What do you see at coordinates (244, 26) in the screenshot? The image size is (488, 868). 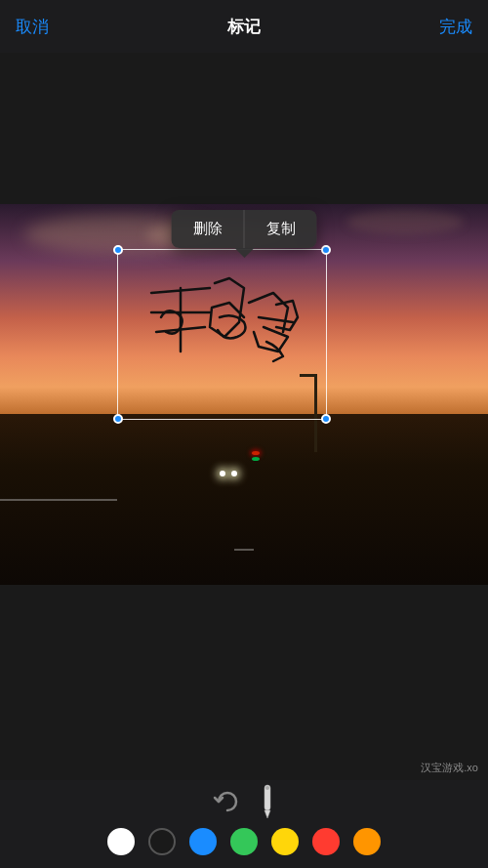 I see `header: 取消 标记 完成` at bounding box center [244, 26].